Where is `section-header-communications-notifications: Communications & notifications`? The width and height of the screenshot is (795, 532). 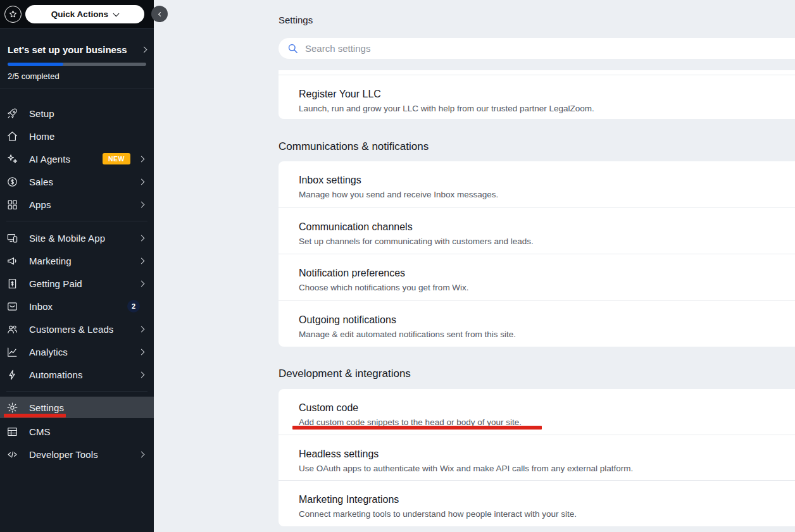 section-header-communications-notifications: Communications & notifications is located at coordinates (353, 147).